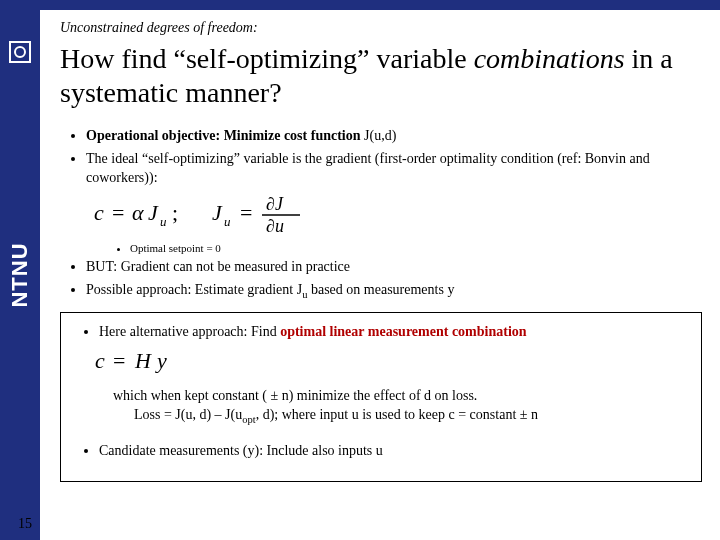  What do you see at coordinates (360, 5) in the screenshot?
I see `top-accent-bar` at bounding box center [360, 5].